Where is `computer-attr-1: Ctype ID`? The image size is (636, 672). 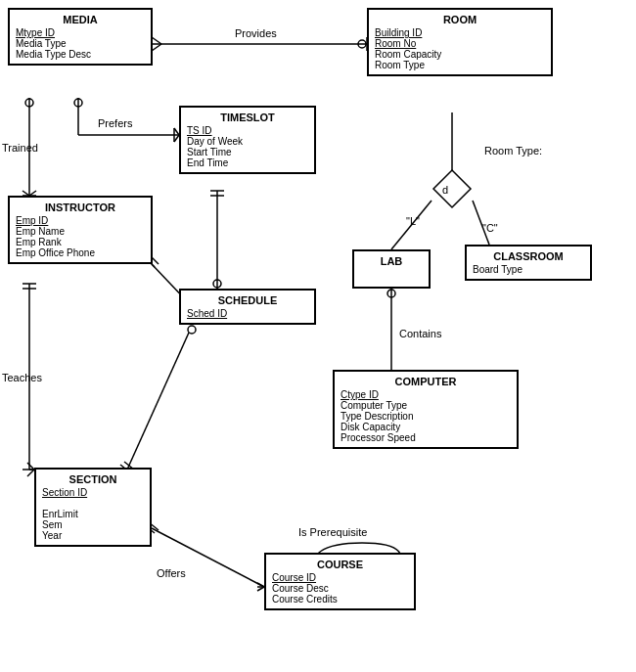 computer-attr-1: Ctype ID is located at coordinates (426, 395).